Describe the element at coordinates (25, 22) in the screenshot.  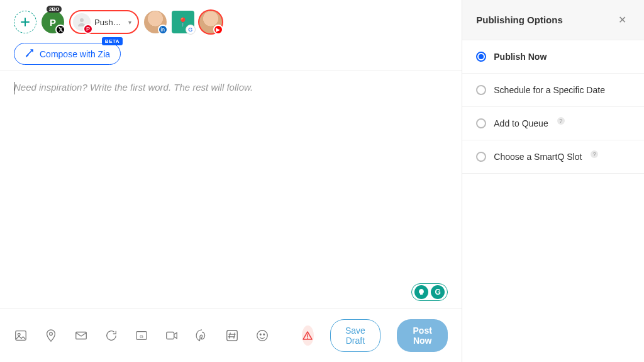
I see `add-account-button` at that location.